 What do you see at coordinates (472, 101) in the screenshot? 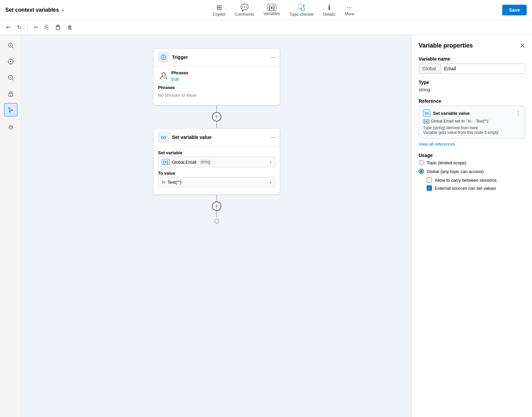
I see `reference-label: Reference` at bounding box center [472, 101].